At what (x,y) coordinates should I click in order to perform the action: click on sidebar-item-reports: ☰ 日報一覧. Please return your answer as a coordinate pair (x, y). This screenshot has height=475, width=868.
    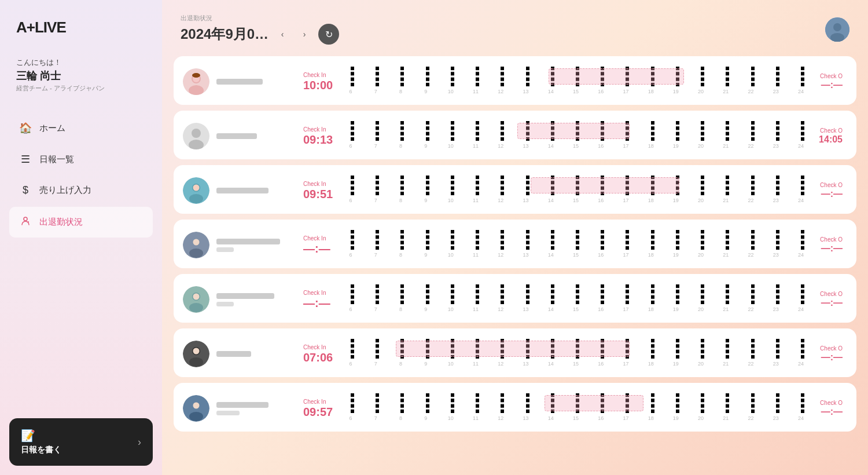
    Looking at the image, I should click on (81, 159).